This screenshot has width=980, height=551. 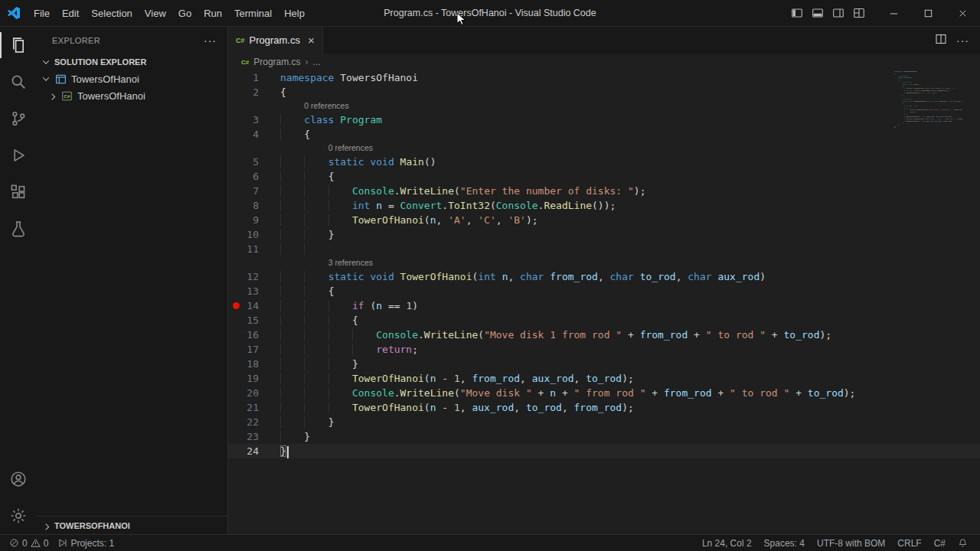 I want to click on minimize-button, so click(x=894, y=14).